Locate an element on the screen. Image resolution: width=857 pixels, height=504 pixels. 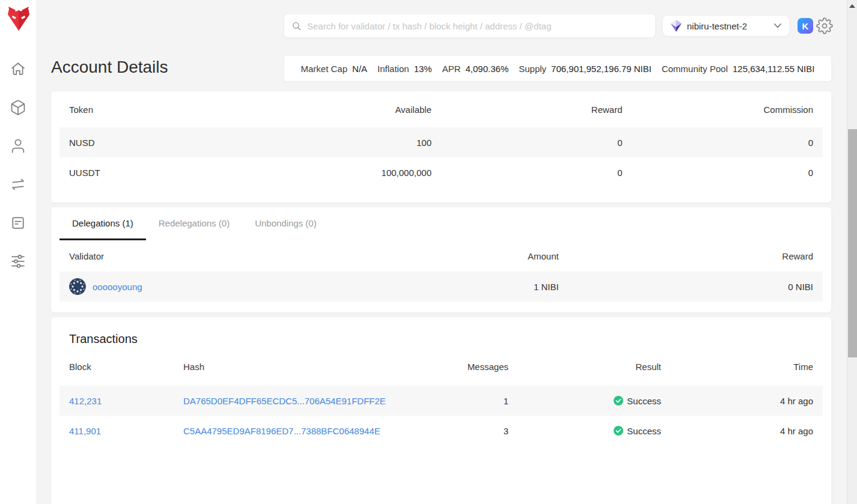
token-name: NUSD is located at coordinates (155, 143).